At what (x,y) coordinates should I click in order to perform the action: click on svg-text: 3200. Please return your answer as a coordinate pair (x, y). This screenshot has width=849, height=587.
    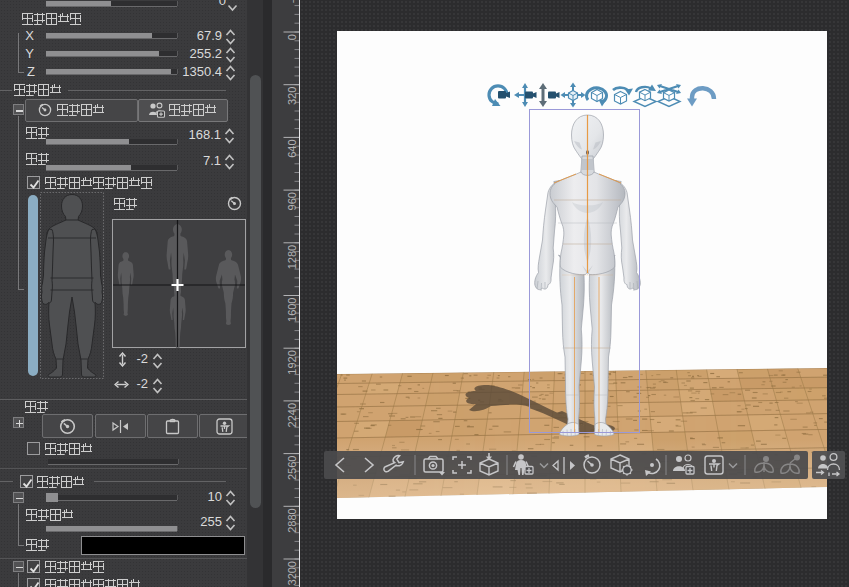
    Looking at the image, I should click on (292, 573).